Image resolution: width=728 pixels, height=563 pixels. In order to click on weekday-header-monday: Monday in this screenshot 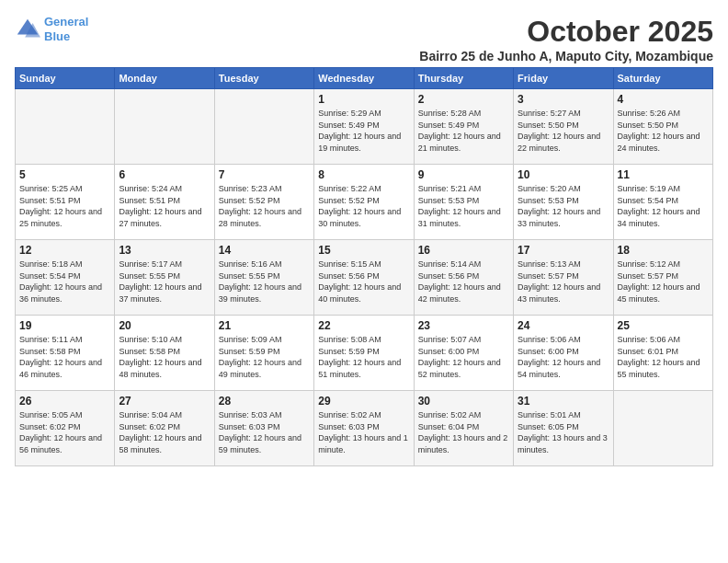, I will do `click(165, 79)`.